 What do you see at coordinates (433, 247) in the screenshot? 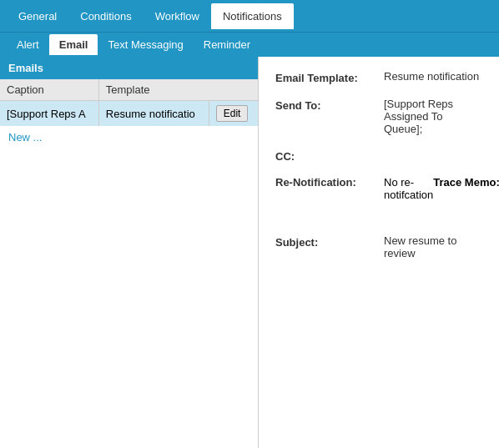
I see `subject-value: New resume to review` at bounding box center [433, 247].